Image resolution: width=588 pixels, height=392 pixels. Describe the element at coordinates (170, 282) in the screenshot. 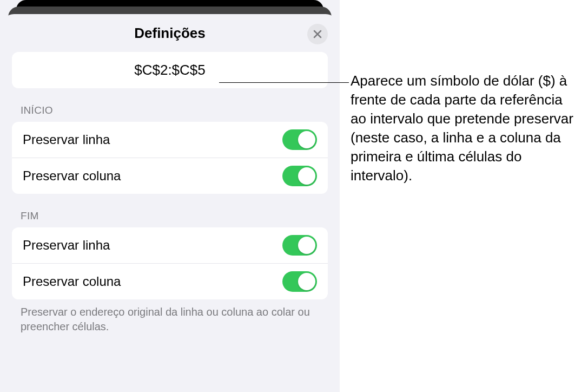

I see `preserve-column-end: Preservar coluna` at that location.